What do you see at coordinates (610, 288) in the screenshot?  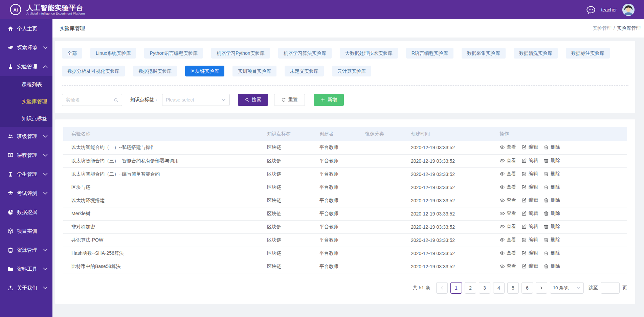 I see `jump-page-input` at bounding box center [610, 288].